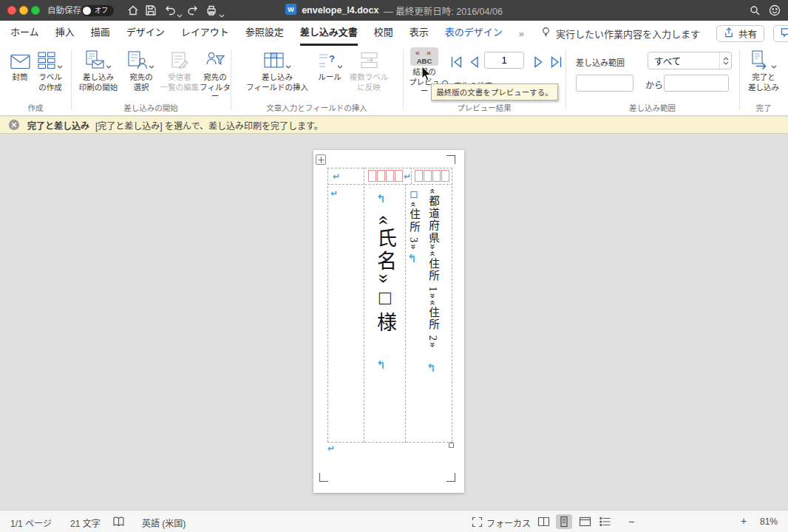 This screenshot has width=788, height=532. I want to click on previous-record-button, so click(475, 64).